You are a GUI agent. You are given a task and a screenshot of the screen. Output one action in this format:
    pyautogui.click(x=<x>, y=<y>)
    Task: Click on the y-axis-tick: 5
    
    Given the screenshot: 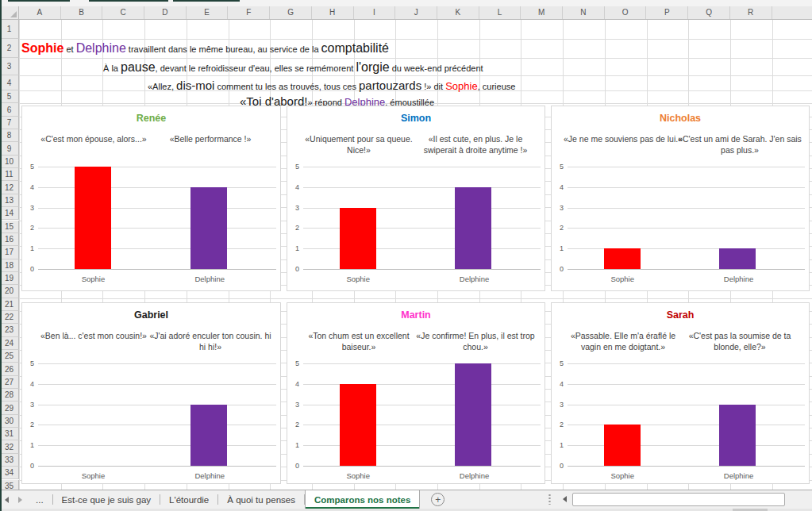 What is the action you would take?
    pyautogui.click(x=29, y=363)
    